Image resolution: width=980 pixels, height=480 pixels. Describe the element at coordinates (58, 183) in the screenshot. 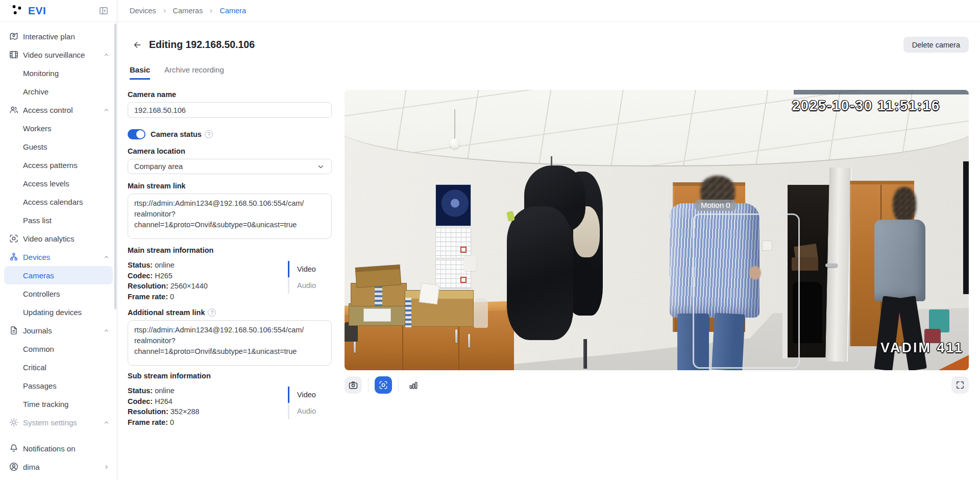

I see `sidebar-item-access-levels: Access levels` at that location.